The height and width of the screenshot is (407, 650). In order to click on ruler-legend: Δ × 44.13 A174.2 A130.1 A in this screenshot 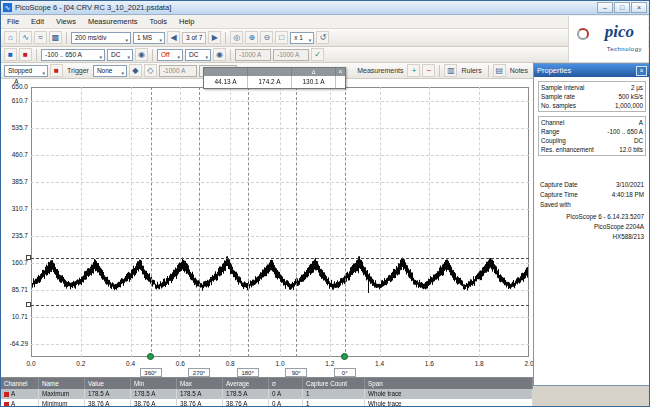, I will do `click(274, 78)`.